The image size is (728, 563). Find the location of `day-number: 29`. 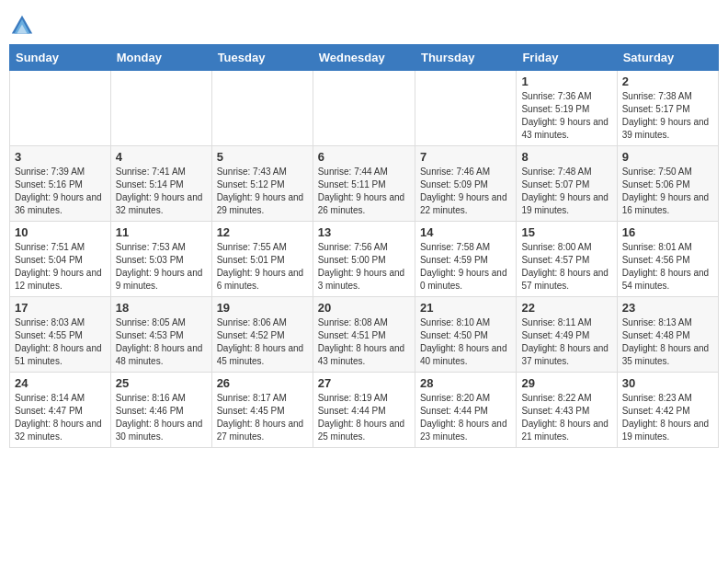

day-number: 29 is located at coordinates (566, 383).